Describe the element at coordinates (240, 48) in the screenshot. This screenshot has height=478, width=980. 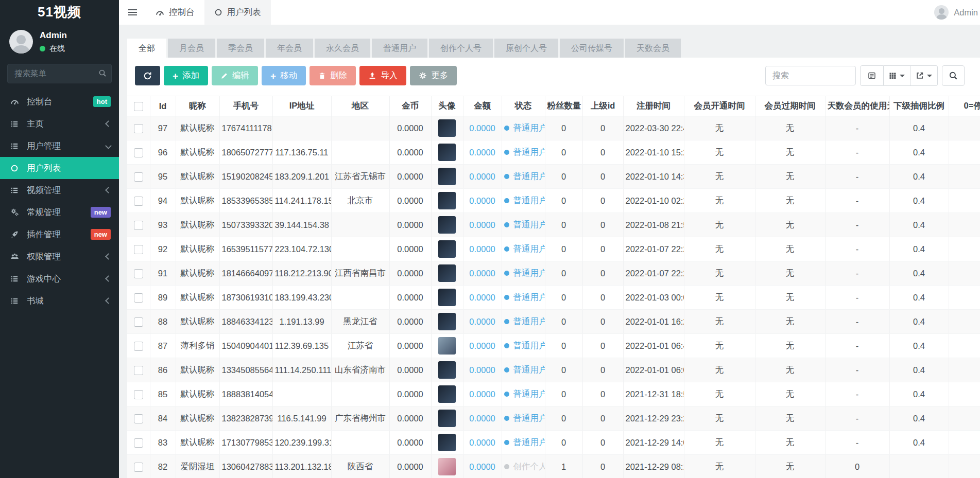
I see `filter-tab-2: 季会员` at that location.